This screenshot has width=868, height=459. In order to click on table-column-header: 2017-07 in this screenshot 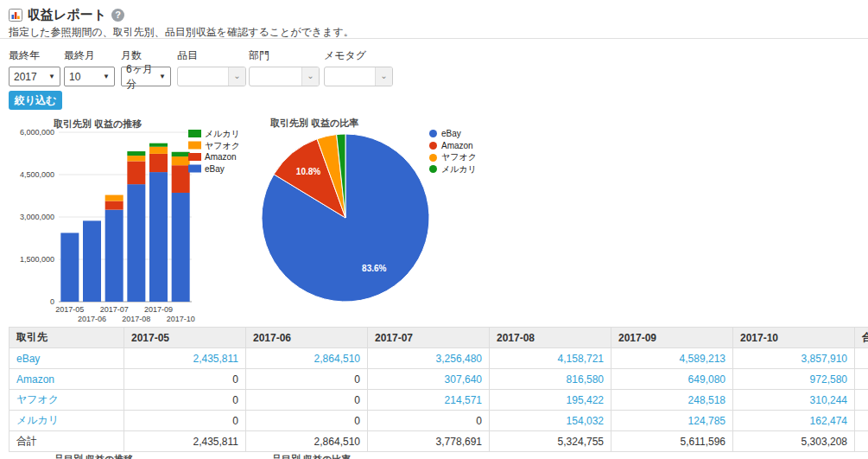, I will do `click(428, 338)`.